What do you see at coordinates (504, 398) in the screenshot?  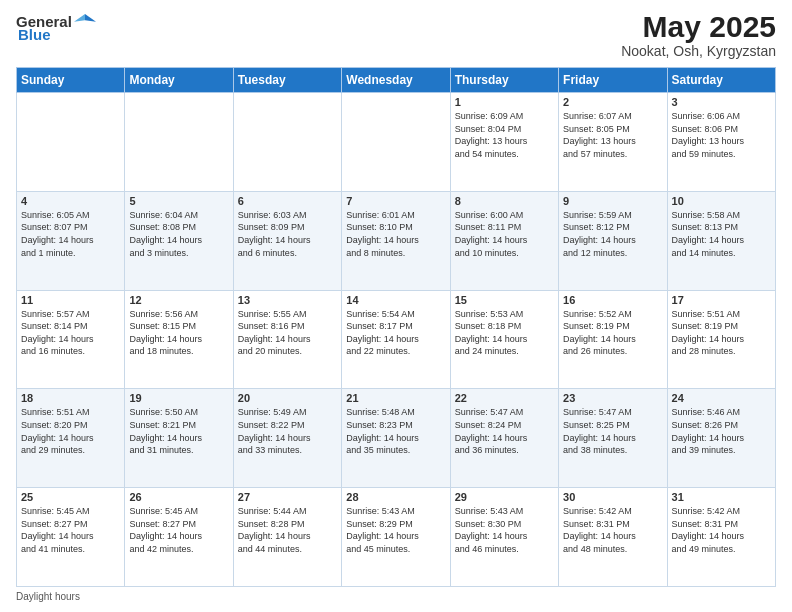 I see `day-number: 22` at bounding box center [504, 398].